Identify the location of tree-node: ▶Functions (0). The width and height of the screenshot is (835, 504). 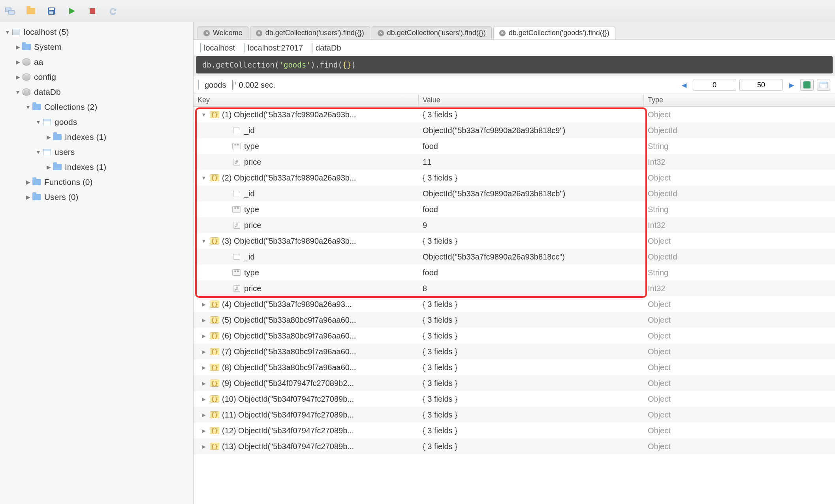
(96, 182).